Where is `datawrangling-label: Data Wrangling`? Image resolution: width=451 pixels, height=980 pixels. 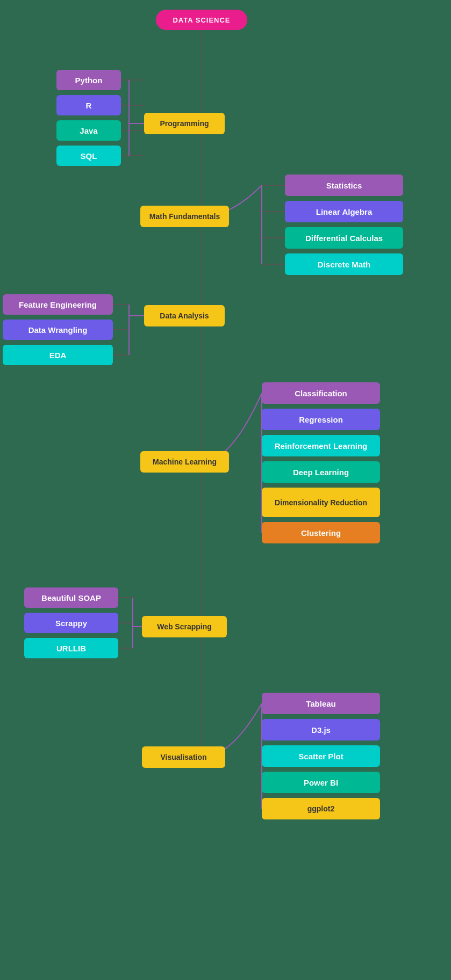
datawrangling-label: Data Wrangling is located at coordinates (58, 330).